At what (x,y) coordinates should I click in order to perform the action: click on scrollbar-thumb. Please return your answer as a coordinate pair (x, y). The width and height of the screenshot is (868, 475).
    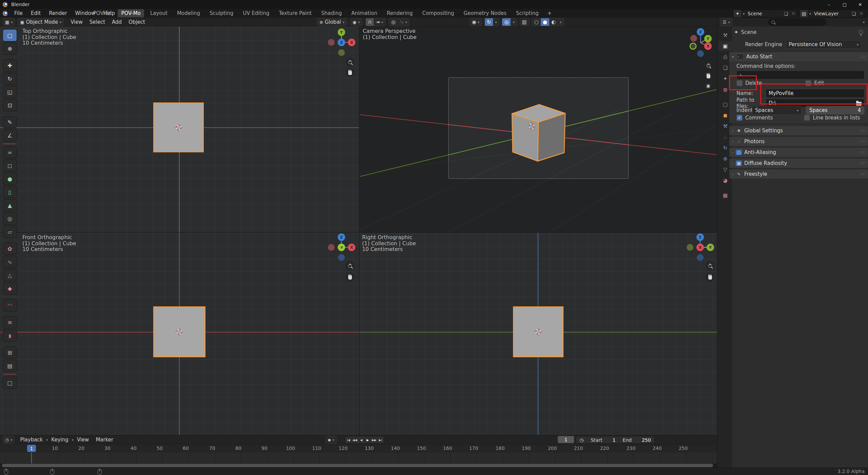
    Looking at the image, I should click on (357, 466).